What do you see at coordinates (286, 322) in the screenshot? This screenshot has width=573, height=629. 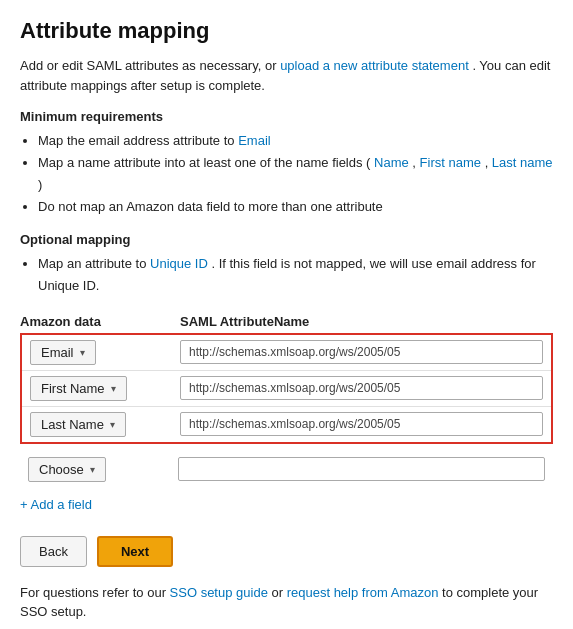 I see `mapping-header: Amazon data SAML AttributeName` at bounding box center [286, 322].